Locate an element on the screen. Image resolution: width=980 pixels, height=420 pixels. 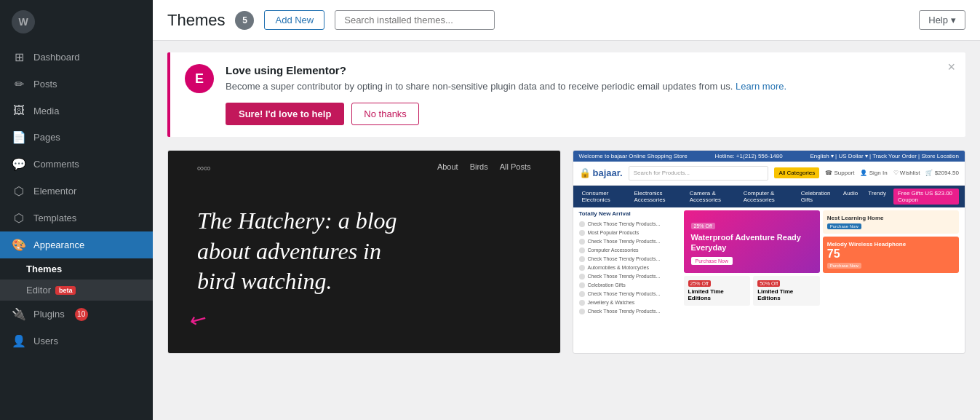
no-thanks-button: No thanks is located at coordinates (386, 114).